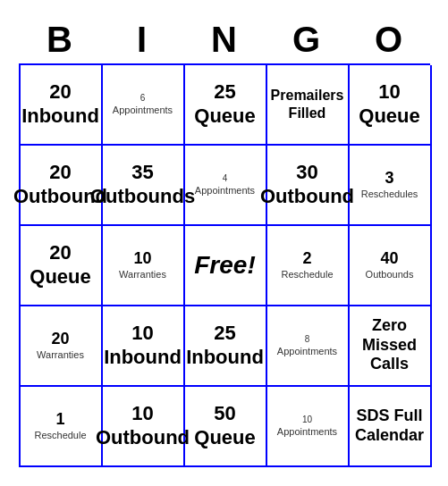 This screenshot has height=486, width=448. What do you see at coordinates (390, 274) in the screenshot?
I see `cell-label: Outbounds` at bounding box center [390, 274].